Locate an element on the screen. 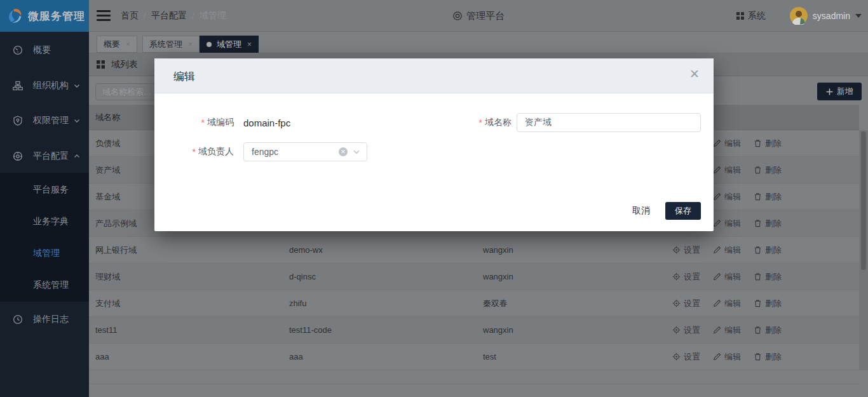 This screenshot has width=868, height=397. shield-icon is located at coordinates (18, 121).